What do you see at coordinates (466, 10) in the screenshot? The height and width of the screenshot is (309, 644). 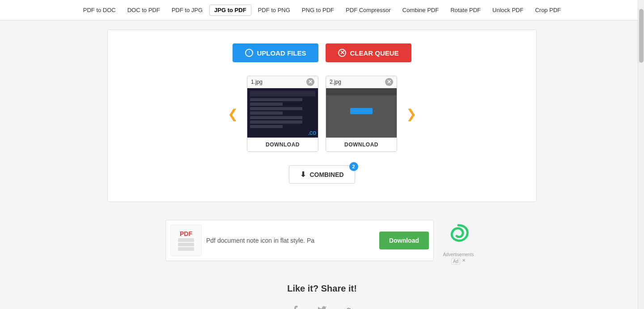 I see `nav-rotate-pdf: Rotate PDF` at bounding box center [466, 10].